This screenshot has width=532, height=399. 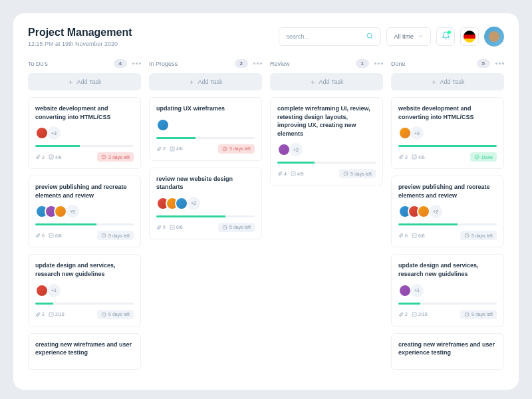 What do you see at coordinates (420, 315) in the screenshot?
I see `checklist-count: 2/10` at bounding box center [420, 315].